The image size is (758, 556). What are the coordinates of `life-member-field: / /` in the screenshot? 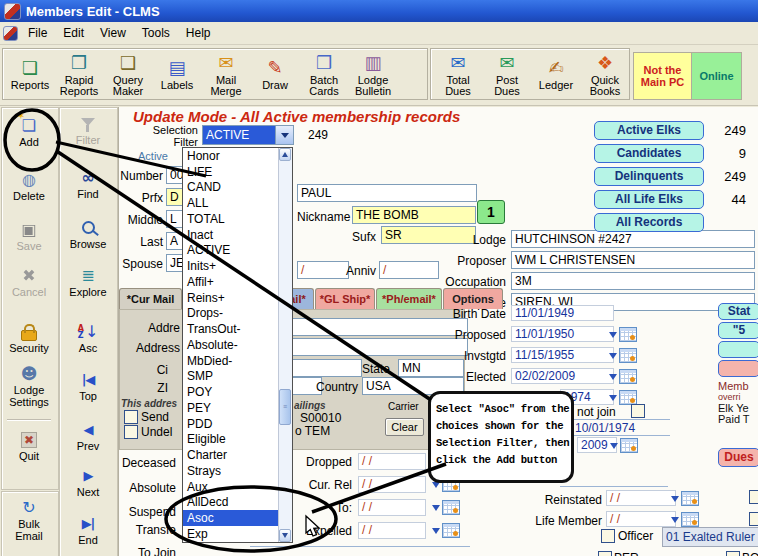 It's located at (641, 519).